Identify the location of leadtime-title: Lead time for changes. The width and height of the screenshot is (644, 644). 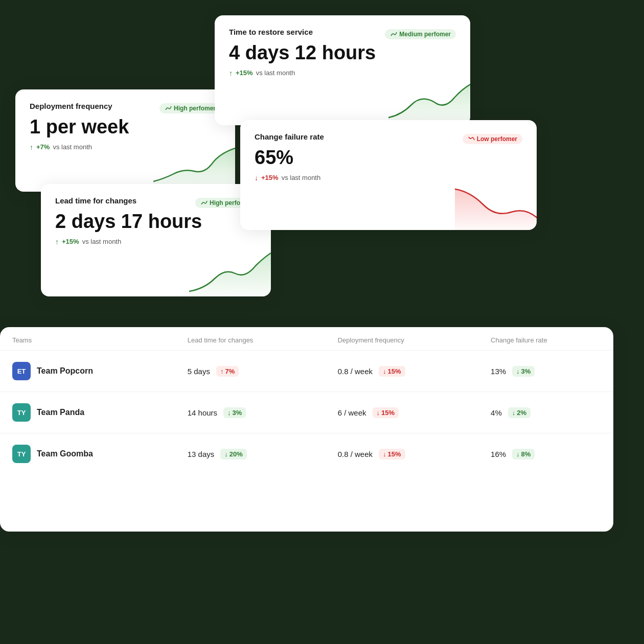
(96, 200).